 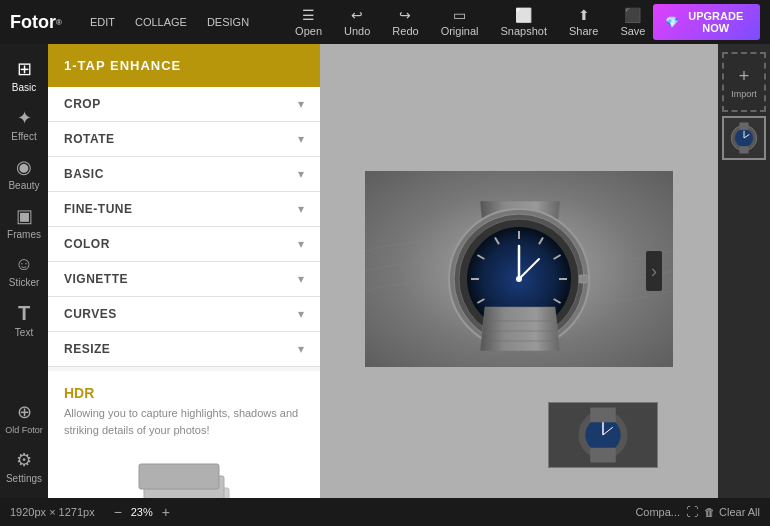 What do you see at coordinates (632, 22) in the screenshot?
I see `save-button: ⬛ Save` at bounding box center [632, 22].